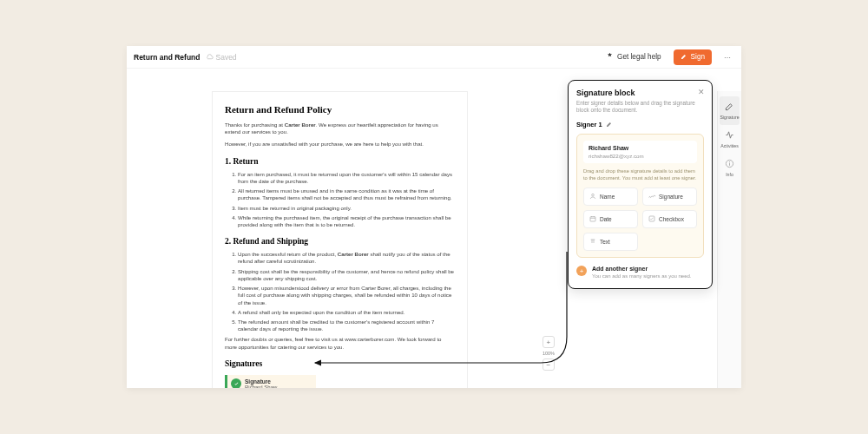  I want to click on zoom-out-button: −, so click(549, 365).